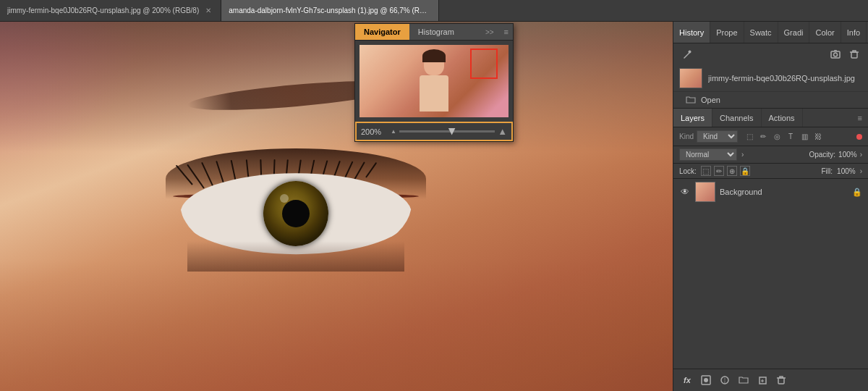  What do you see at coordinates (762, 380) in the screenshot?
I see `create-layer-btn` at bounding box center [762, 380].